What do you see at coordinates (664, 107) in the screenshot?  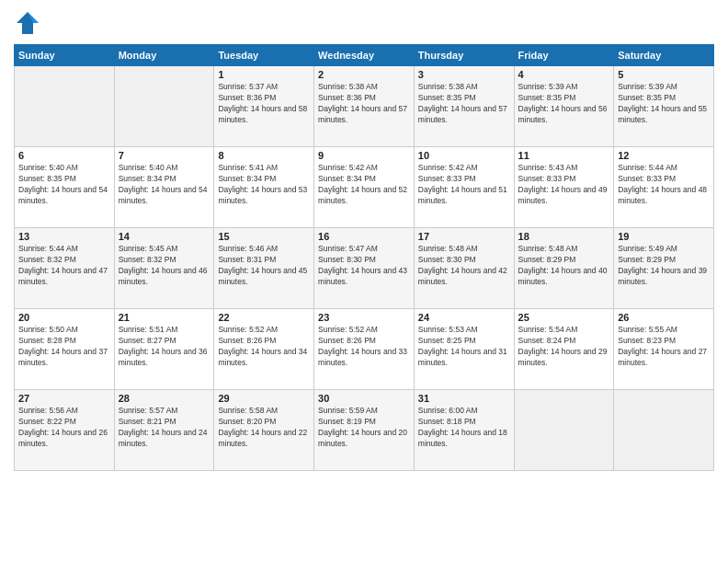 I see `calendar-cell: 5Sunrise: 5:39 AMSunset: 8:35 PMDaylight…` at bounding box center [664, 107].